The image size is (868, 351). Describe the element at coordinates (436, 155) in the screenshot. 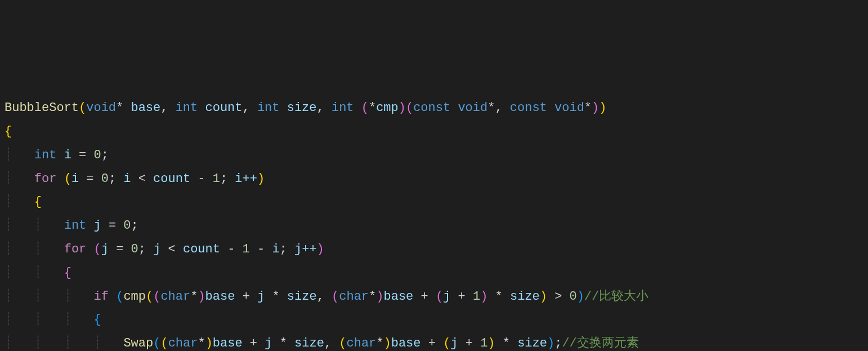

I see `code-line: ┊ int i = 0;` at that location.